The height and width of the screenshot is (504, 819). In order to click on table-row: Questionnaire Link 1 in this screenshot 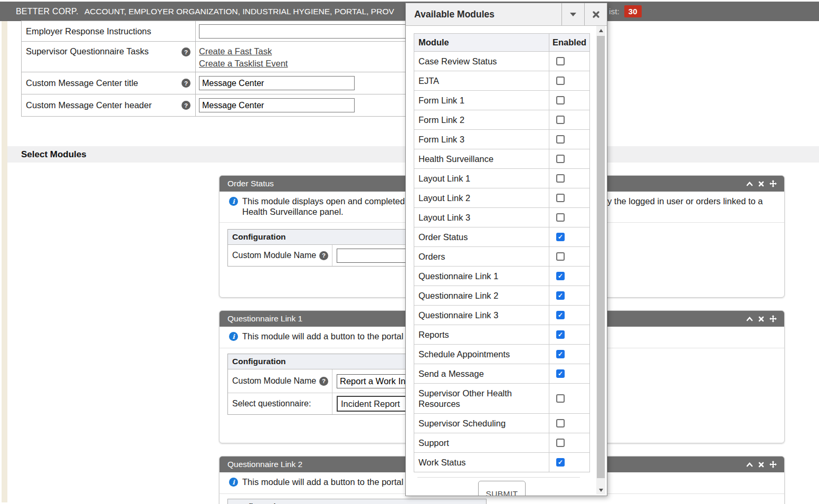, I will do `click(502, 277)`.